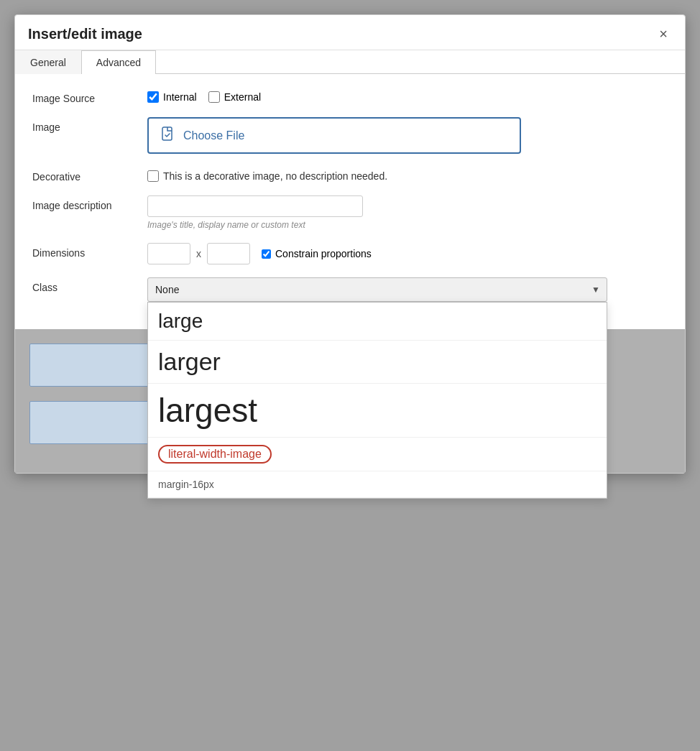  I want to click on choose-file-label: Choose File, so click(214, 136).